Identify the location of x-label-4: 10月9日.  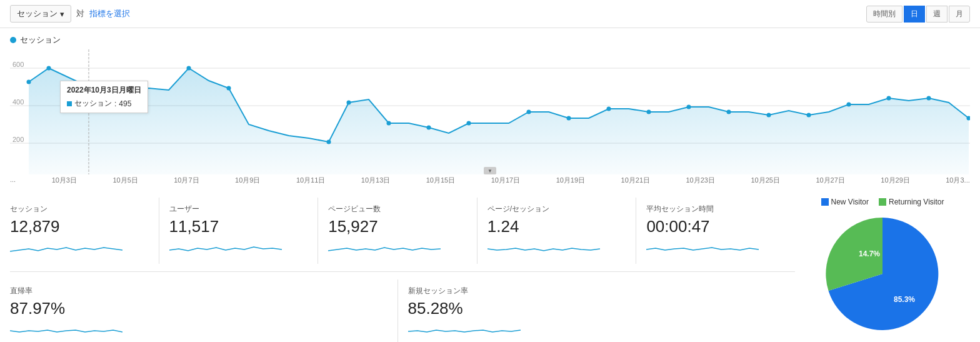
(248, 180).